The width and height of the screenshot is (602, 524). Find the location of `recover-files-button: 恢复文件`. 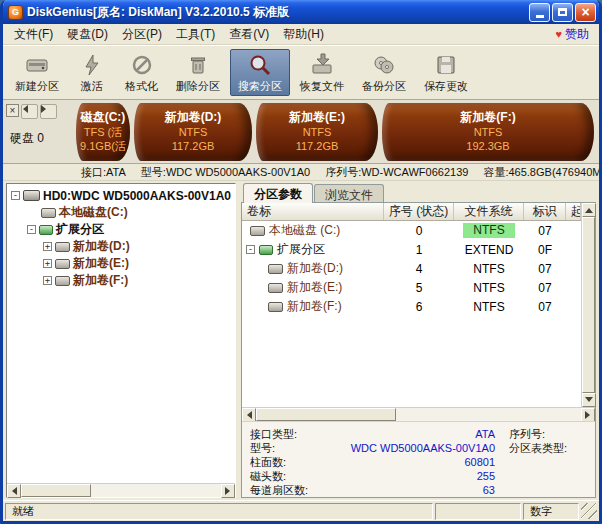

recover-files-button: 恢复文件 is located at coordinates (322, 72).